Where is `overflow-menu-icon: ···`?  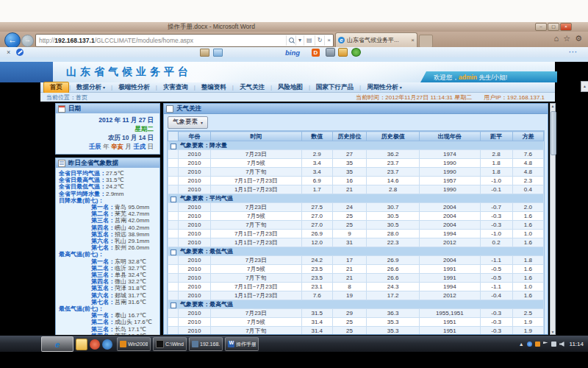 overflow-menu-icon: ··· is located at coordinates (573, 52).